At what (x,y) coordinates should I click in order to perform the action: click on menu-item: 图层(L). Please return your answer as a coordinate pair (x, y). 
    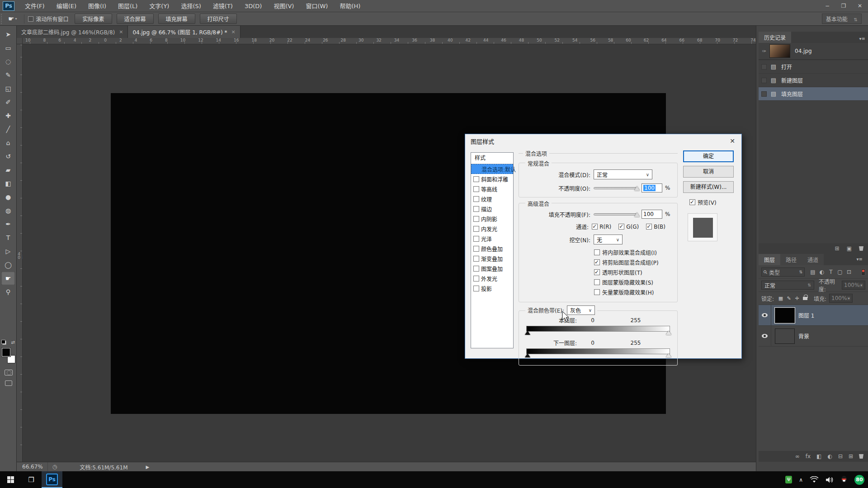
    Looking at the image, I should click on (127, 6).